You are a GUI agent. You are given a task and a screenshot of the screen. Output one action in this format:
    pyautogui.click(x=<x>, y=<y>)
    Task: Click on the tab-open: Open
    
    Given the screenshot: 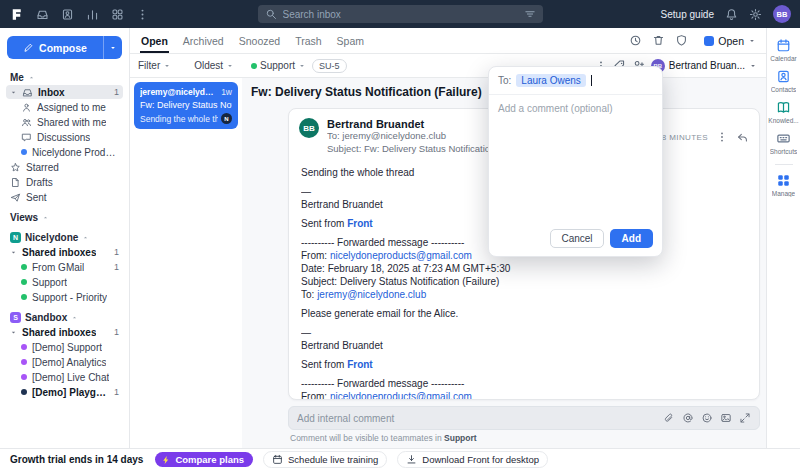 What is the action you would take?
    pyautogui.click(x=154, y=40)
    